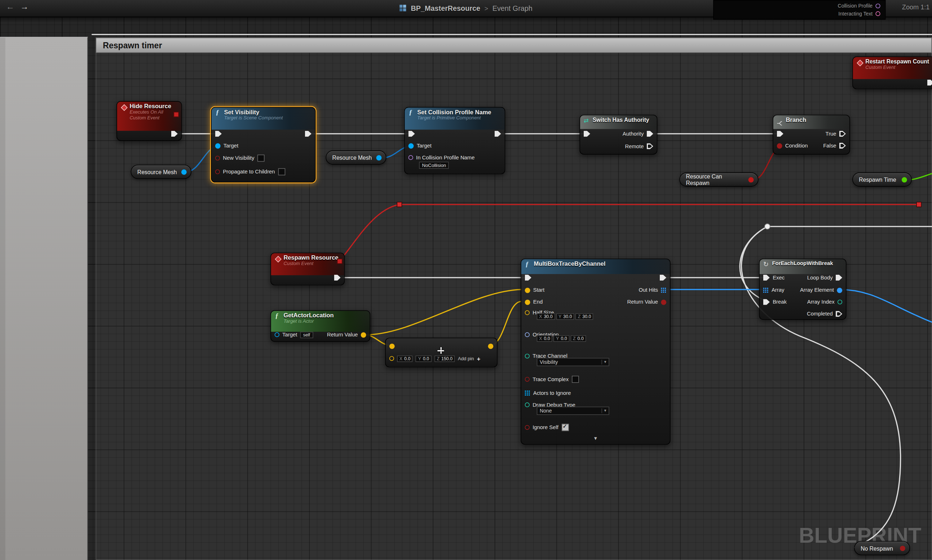 The width and height of the screenshot is (932, 560). What do you see at coordinates (843, 146) in the screenshot?
I see `false-exec-pin` at bounding box center [843, 146].